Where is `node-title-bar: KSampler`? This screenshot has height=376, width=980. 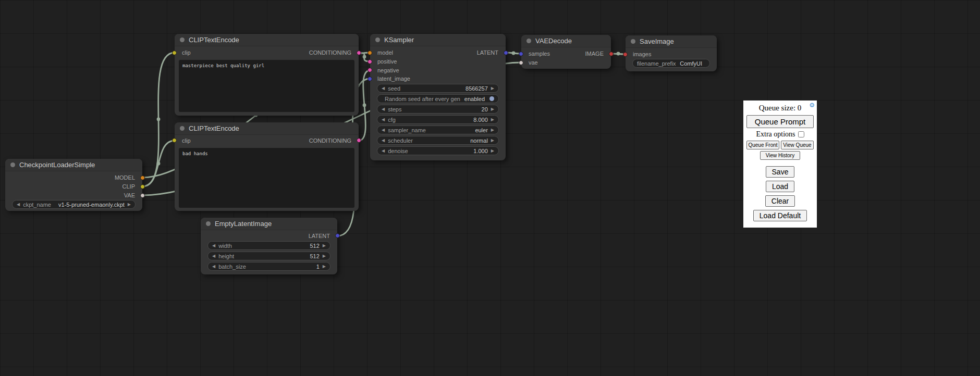
node-title-bar: KSampler is located at coordinates (438, 40).